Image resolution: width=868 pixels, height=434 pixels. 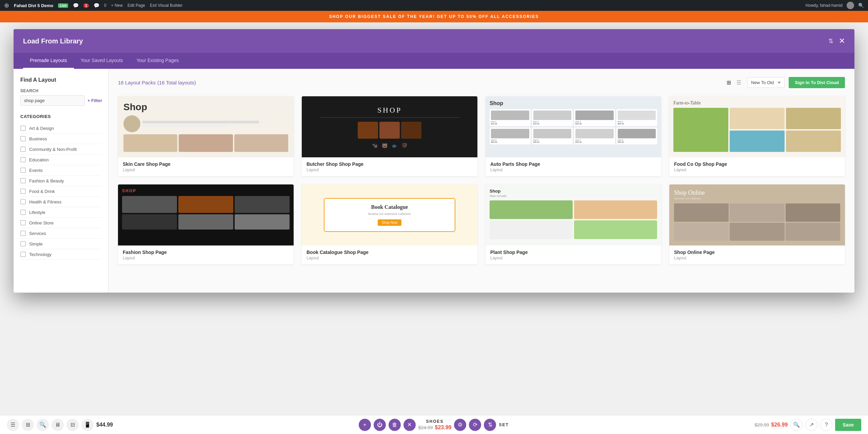 What do you see at coordinates (117, 5) in the screenshot?
I see `new-link: + New` at bounding box center [117, 5].